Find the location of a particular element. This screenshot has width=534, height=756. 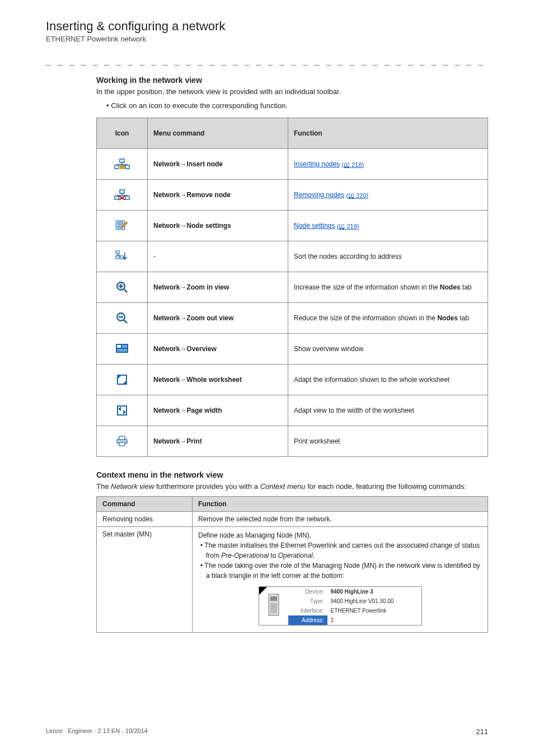

master-triangle-icon is located at coordinates (263, 591).